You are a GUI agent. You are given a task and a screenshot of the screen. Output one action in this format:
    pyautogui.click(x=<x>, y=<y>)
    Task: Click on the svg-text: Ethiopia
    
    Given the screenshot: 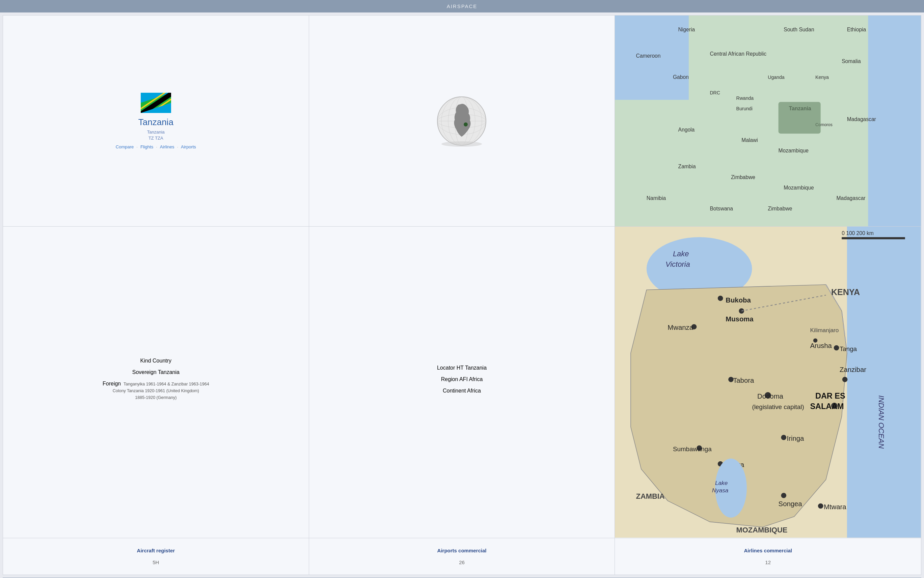 What is the action you would take?
    pyautogui.click(x=857, y=30)
    